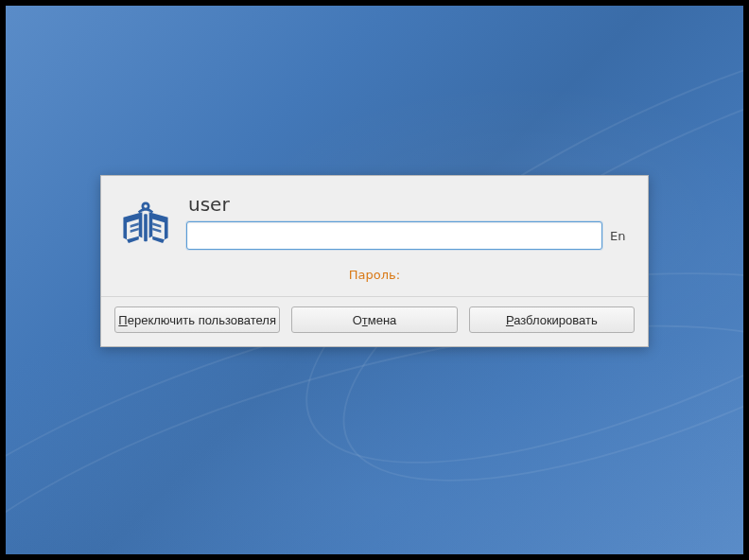 Image resolution: width=749 pixels, height=560 pixels. What do you see at coordinates (374, 274) in the screenshot?
I see `password-prompt-label: Пароль:` at bounding box center [374, 274].